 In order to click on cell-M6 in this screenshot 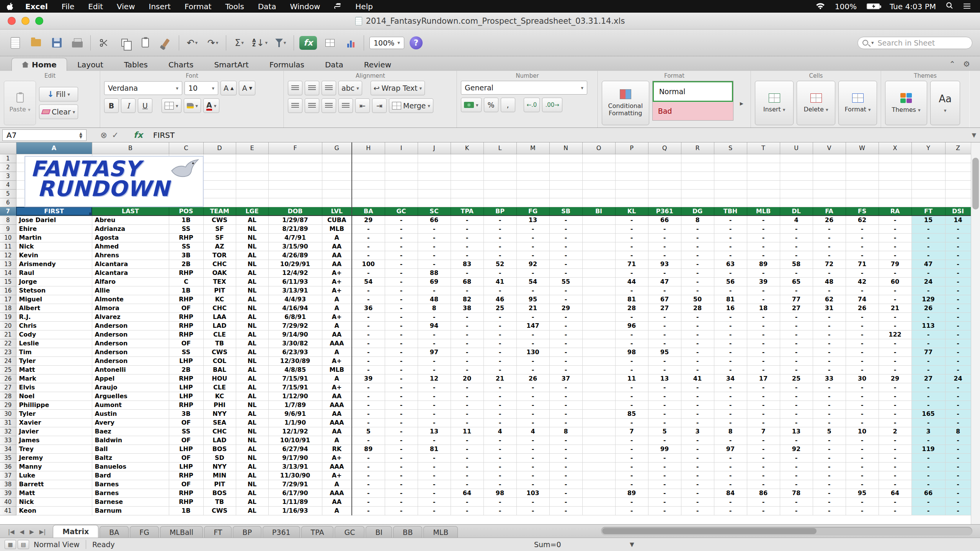, I will do `click(533, 202)`.